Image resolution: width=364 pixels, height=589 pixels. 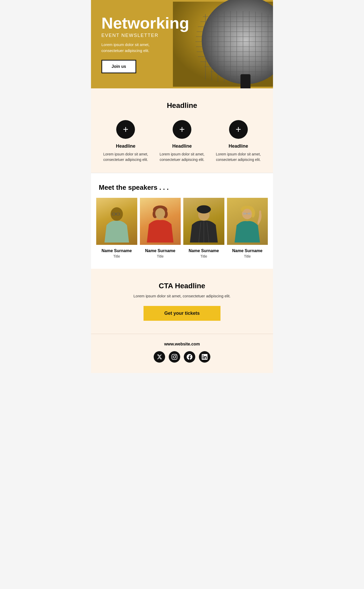 What do you see at coordinates (141, 48) in the screenshot?
I see `hero-description: Lorem ipsum dolor sit amet, consectetuer…` at bounding box center [141, 48].